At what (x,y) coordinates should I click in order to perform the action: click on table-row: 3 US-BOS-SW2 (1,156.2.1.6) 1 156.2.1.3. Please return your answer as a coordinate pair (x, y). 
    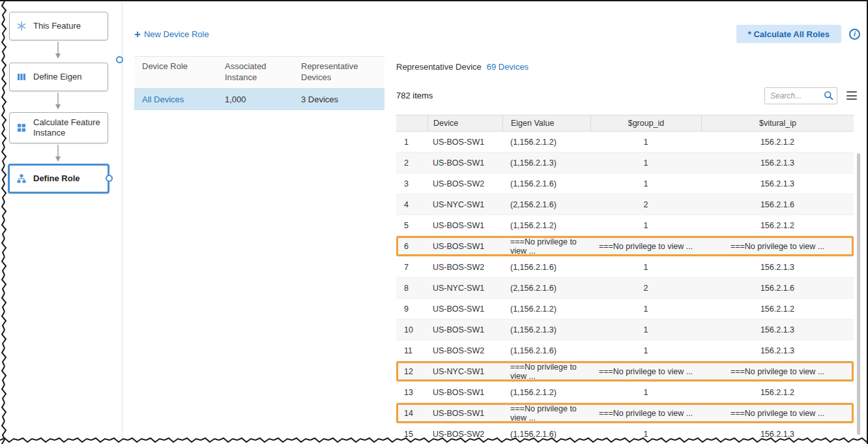
    Looking at the image, I should click on (625, 184).